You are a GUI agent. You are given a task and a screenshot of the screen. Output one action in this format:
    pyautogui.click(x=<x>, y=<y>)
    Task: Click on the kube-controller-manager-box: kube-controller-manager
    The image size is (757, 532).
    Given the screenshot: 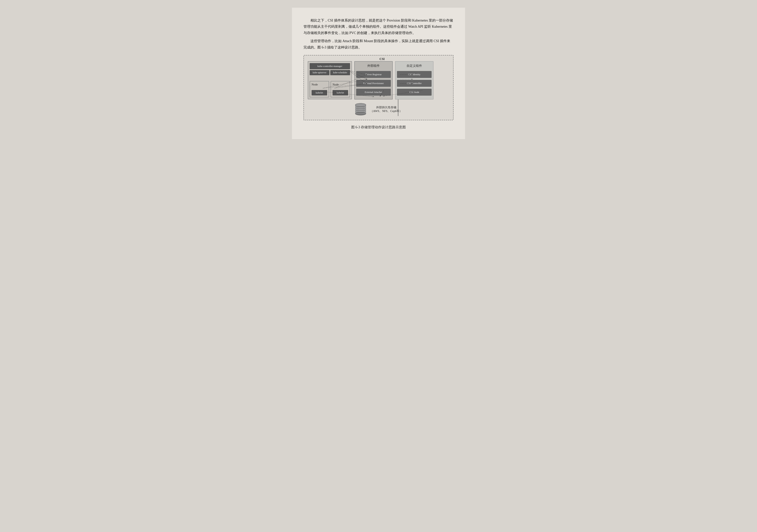 What is the action you would take?
    pyautogui.click(x=330, y=66)
    